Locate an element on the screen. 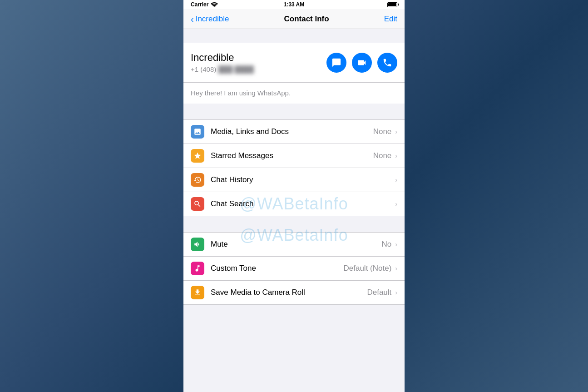  mute-icon-container is located at coordinates (198, 244).